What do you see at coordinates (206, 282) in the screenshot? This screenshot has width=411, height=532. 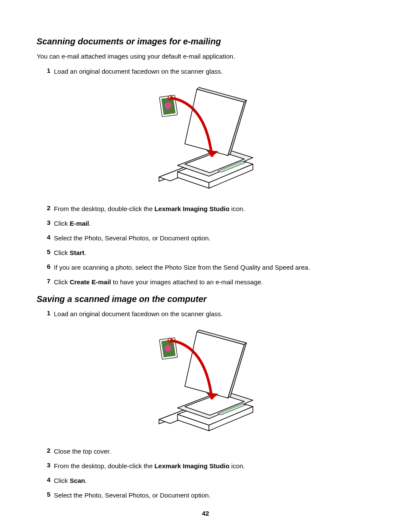 I see `list-item: 7 Click Create E-mail to have your image…` at bounding box center [206, 282].